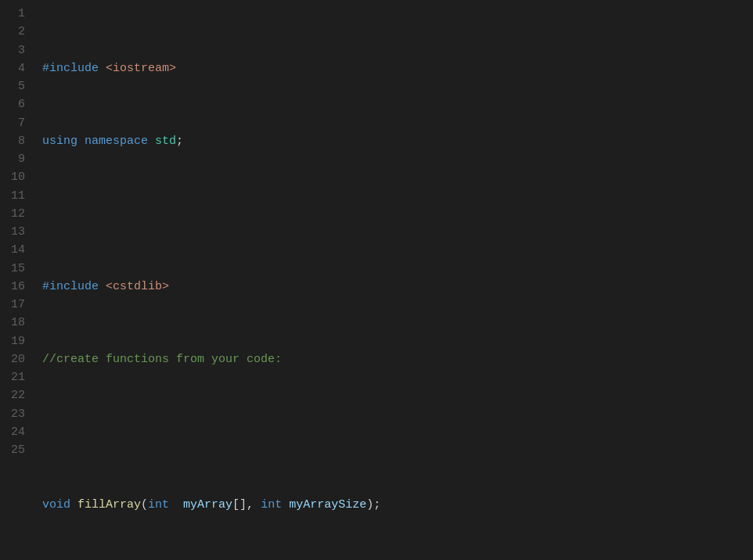  I want to click on ln-1: 1, so click(16, 14).